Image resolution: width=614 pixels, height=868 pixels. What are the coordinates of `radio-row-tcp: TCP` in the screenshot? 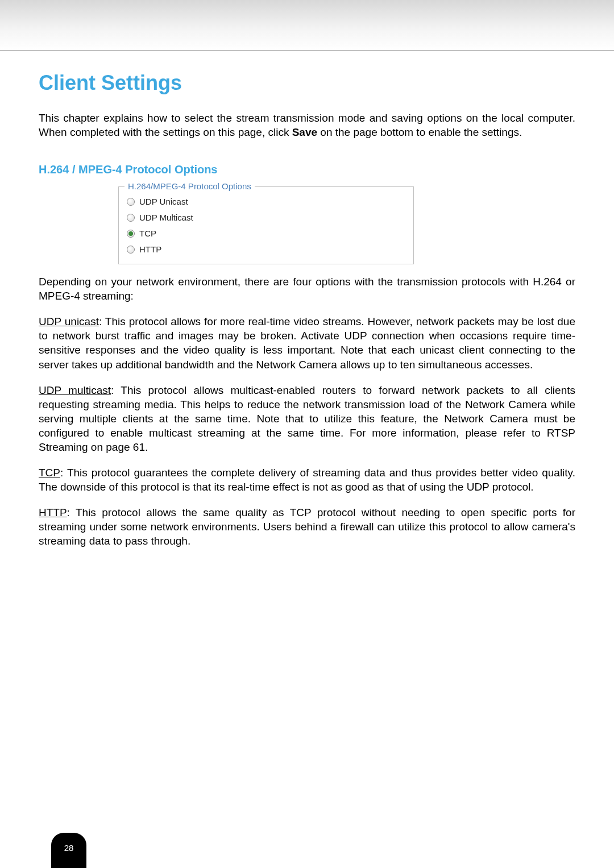 It's located at (266, 233).